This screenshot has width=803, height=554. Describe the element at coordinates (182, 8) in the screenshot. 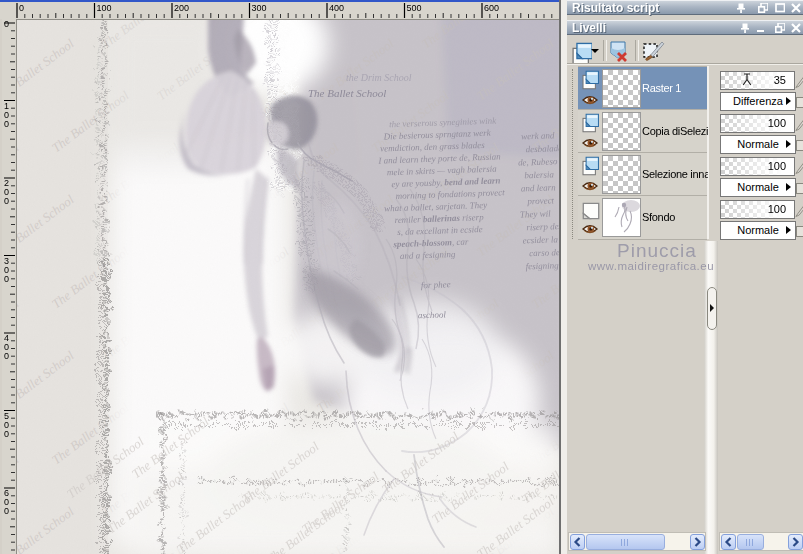

I see `svg-text: 200` at that location.